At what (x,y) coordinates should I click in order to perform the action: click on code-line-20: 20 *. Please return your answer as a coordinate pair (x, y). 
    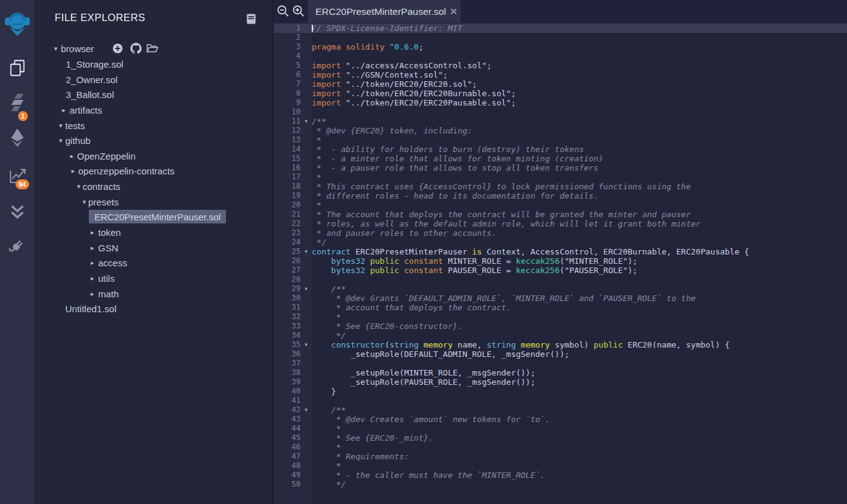
    Looking at the image, I should click on (560, 205).